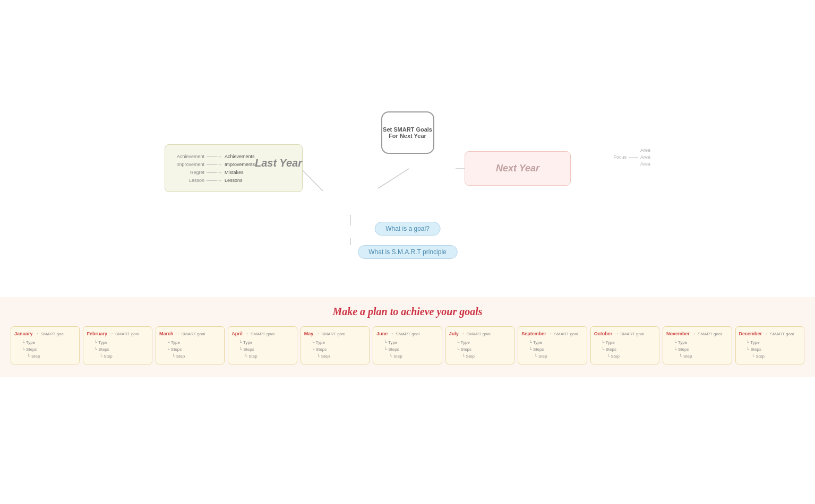 This screenshot has width=815, height=504. What do you see at coordinates (408, 229) in the screenshot?
I see `bubble-goal: What is a goal?` at bounding box center [408, 229].